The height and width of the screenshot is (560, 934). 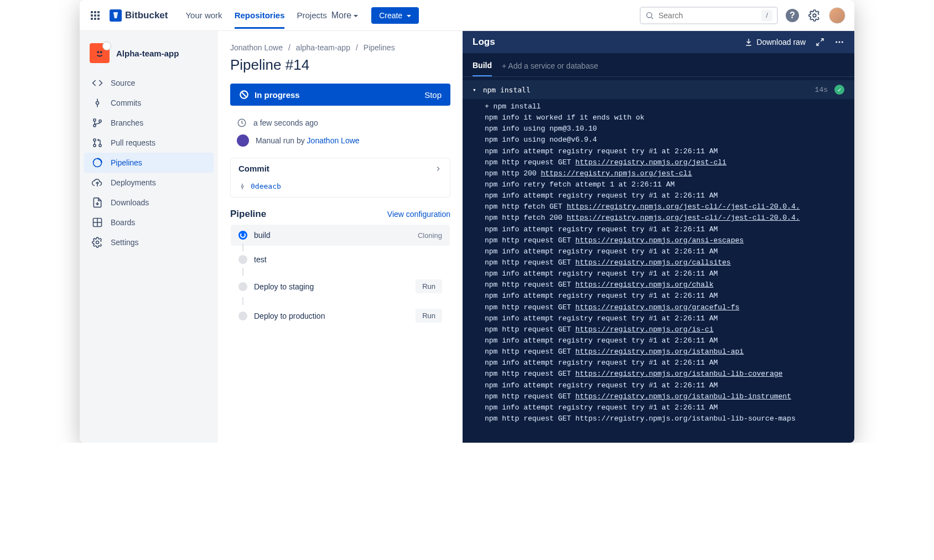 What do you see at coordinates (147, 53) in the screenshot?
I see `repo-name: Alpha-team-app` at bounding box center [147, 53].